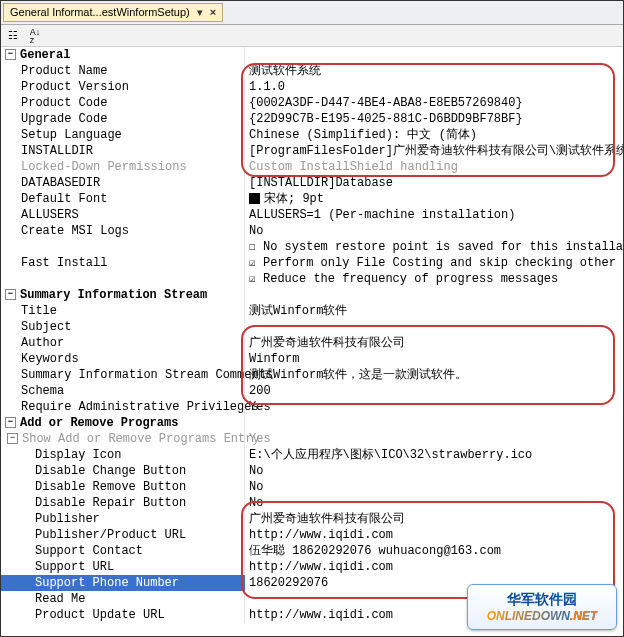  Describe the element at coordinates (312, 327) in the screenshot. I see `prop-subject: Subject` at that location.